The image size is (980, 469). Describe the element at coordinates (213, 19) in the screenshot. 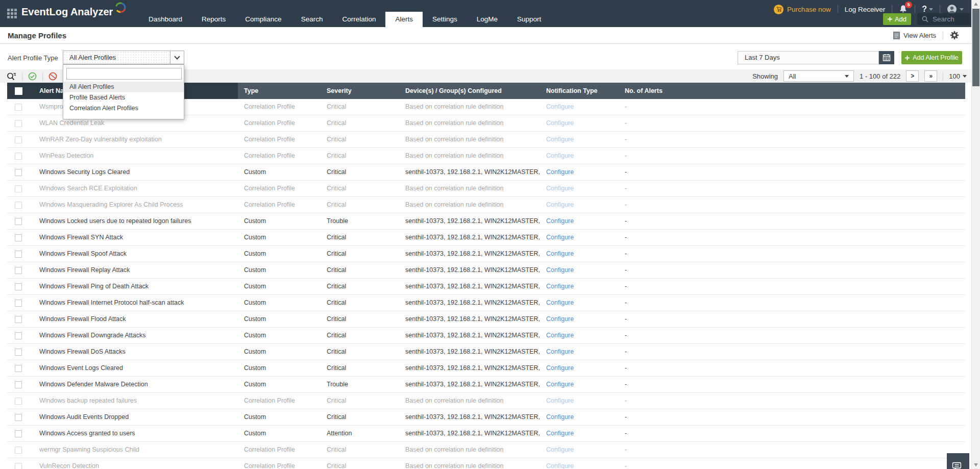

I see `nav-reports: Reports` at that location.